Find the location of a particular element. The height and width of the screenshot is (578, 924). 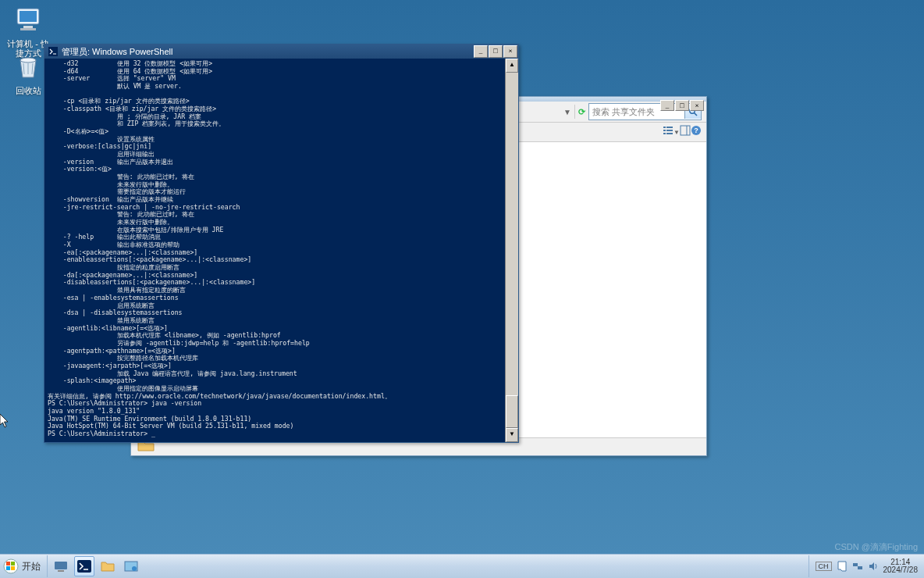

taskbar-powershell-button is located at coordinates (84, 566).